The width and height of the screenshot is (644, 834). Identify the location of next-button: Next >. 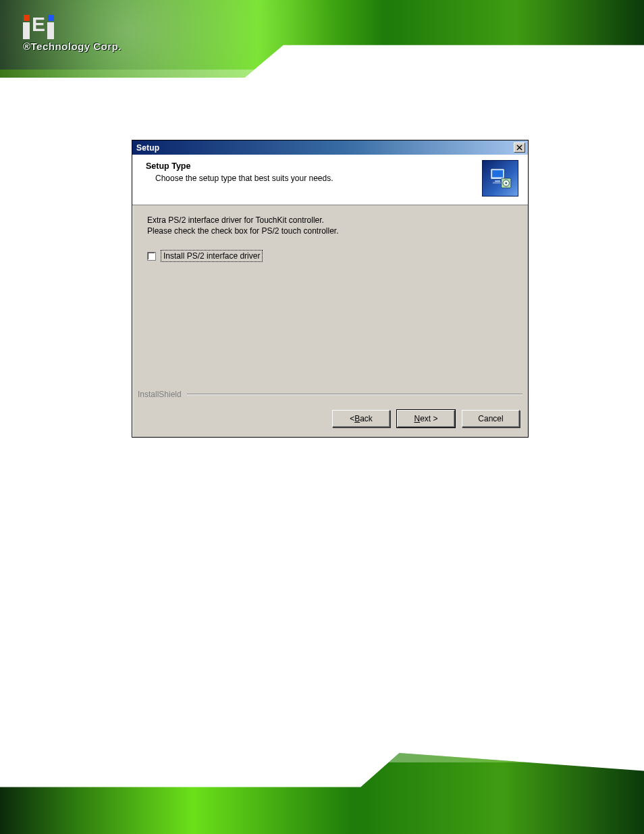
(426, 419).